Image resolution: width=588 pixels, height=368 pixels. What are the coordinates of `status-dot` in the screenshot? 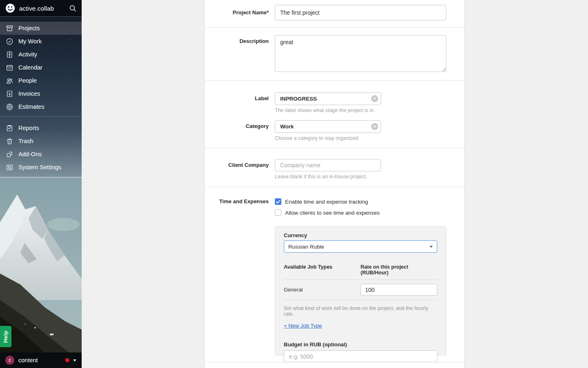 It's located at (67, 360).